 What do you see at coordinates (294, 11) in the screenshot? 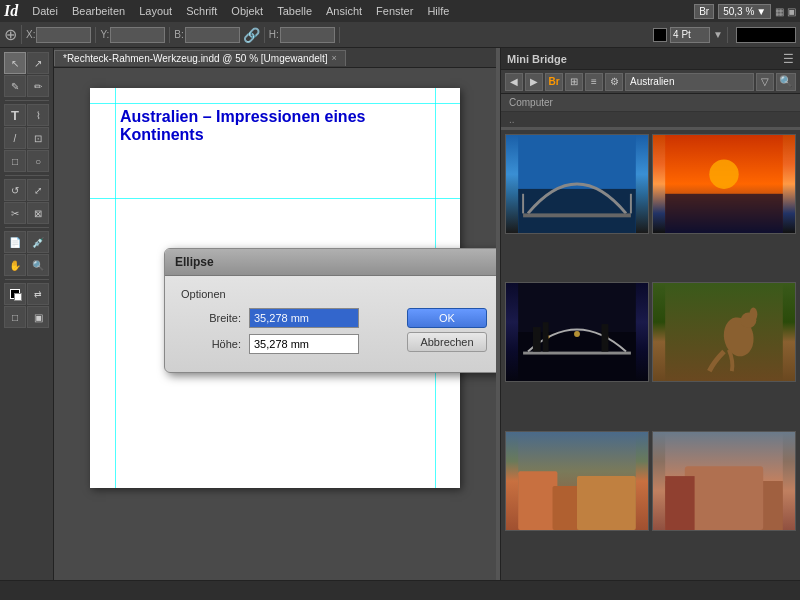
I see `menu-tabelle: Tabelle` at bounding box center [294, 11].